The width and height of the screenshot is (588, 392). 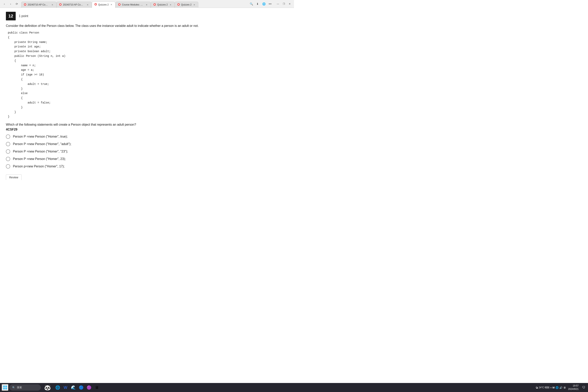 I want to click on answer-text-E: Person p=new Person ("Homer", 17);, so click(x=39, y=166).